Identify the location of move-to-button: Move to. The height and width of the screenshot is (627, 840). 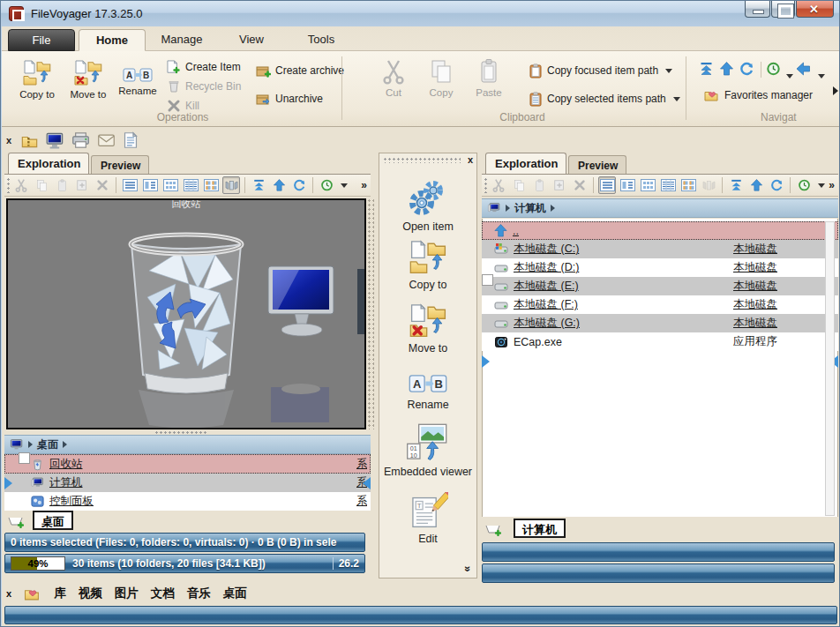
(428, 328).